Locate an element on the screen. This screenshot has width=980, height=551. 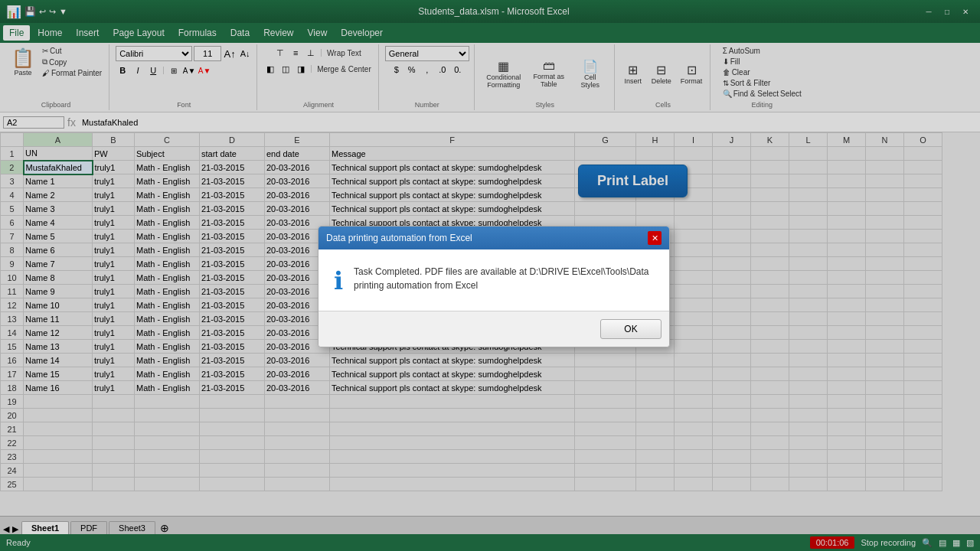
dialog-info-icon: ℹ is located at coordinates (338, 281).